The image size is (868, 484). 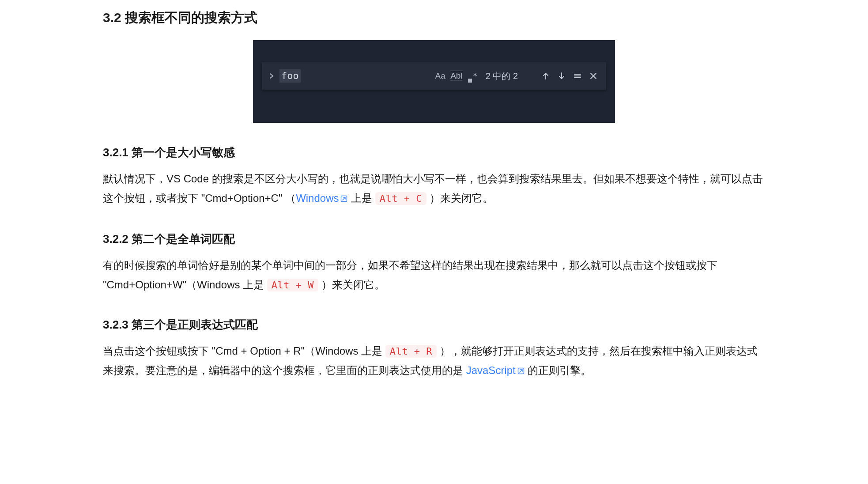 I want to click on sub2-tail: ）来关闭它。, so click(x=351, y=284).